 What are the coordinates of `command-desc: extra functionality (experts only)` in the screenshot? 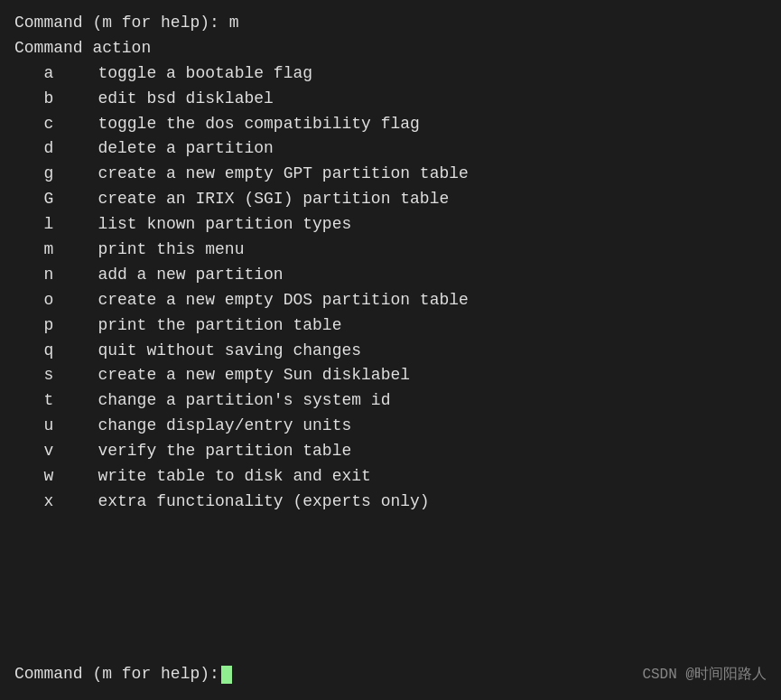 It's located at (249, 502).